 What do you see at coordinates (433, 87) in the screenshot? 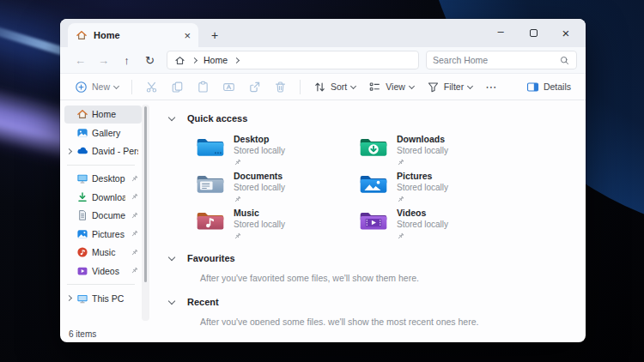
I see `filter-icon` at bounding box center [433, 87].